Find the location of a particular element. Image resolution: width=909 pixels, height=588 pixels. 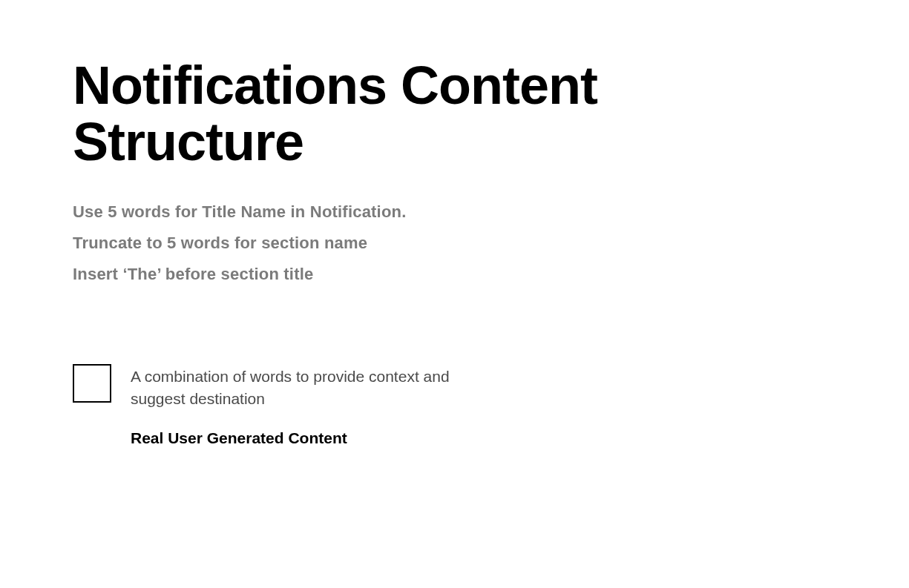

example-content: A combination of words to provide contex… is located at coordinates (301, 406).